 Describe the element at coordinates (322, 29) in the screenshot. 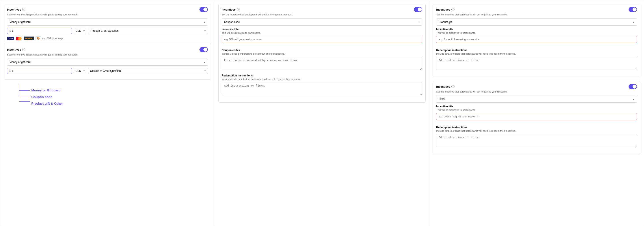

I see `incentive-title-label: Incentive title` at that location.